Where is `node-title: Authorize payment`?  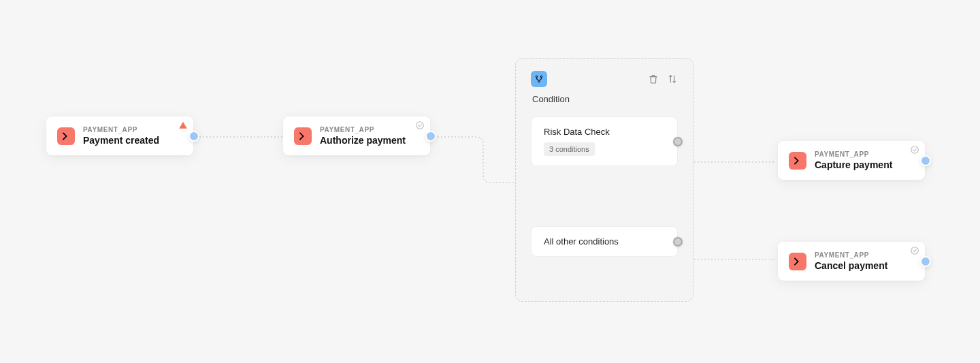 node-title: Authorize payment is located at coordinates (363, 140).